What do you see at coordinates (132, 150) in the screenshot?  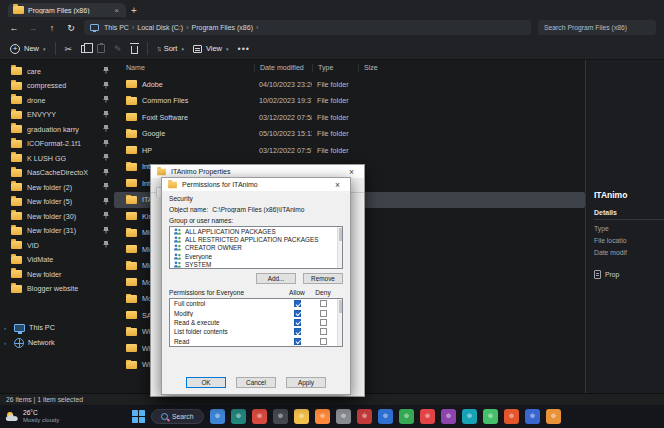 I see `folder-icon` at bounding box center [132, 150].